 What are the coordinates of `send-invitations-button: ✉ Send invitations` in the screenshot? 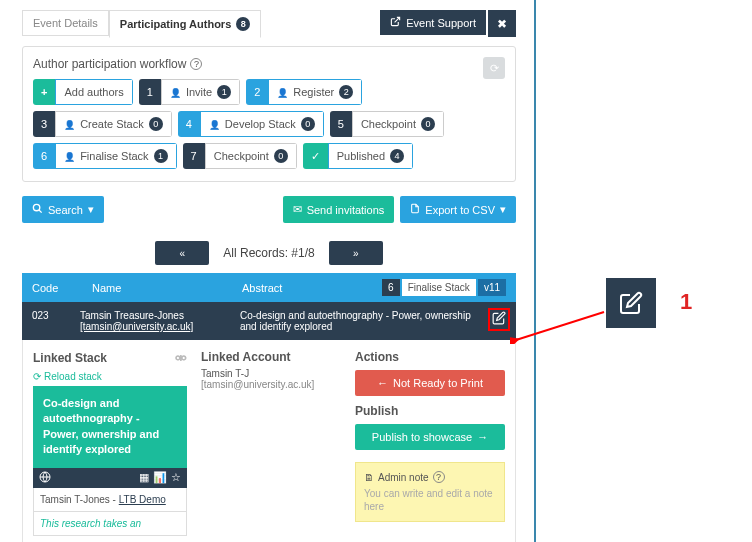 It's located at (339, 210).